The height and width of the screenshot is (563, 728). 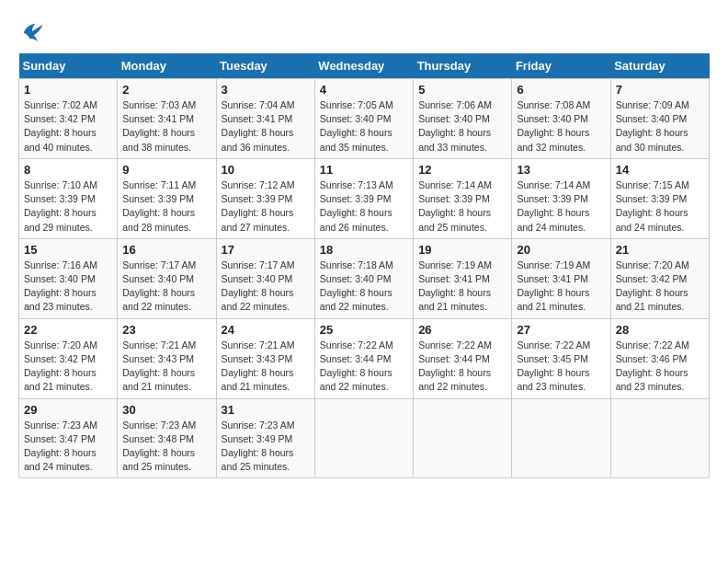 What do you see at coordinates (364, 66) in the screenshot?
I see `day-header-wednesday: Wednesday` at bounding box center [364, 66].